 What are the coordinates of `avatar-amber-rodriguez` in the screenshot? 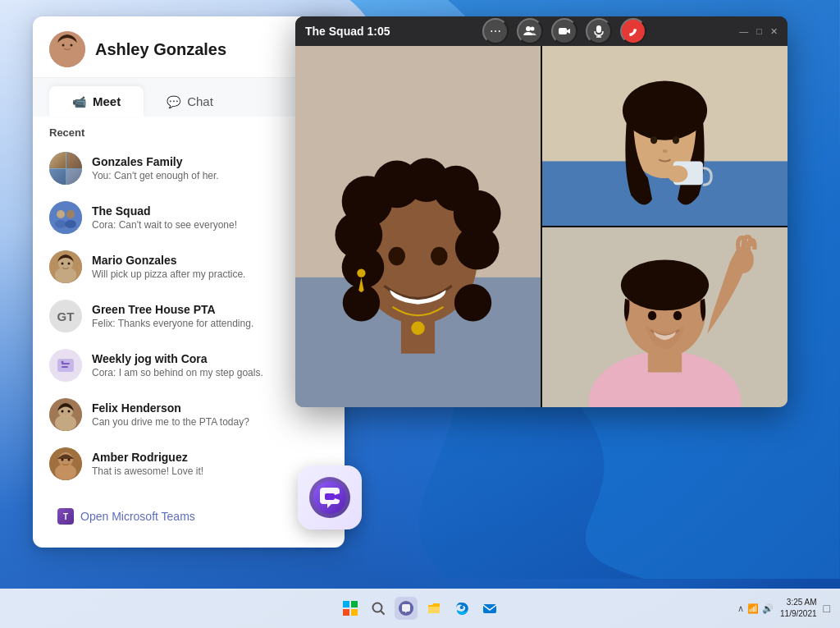 It's located at (66, 464).